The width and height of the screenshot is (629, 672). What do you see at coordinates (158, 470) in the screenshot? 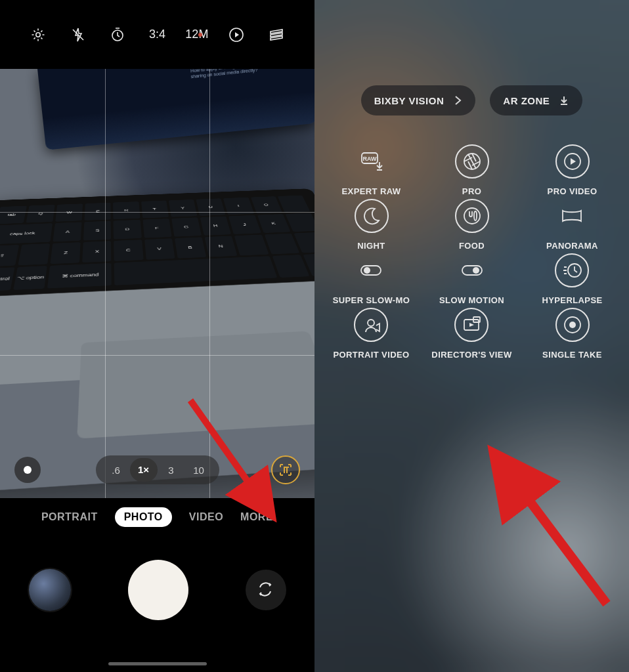
I see `zoom-selector: .61×310` at bounding box center [158, 470].